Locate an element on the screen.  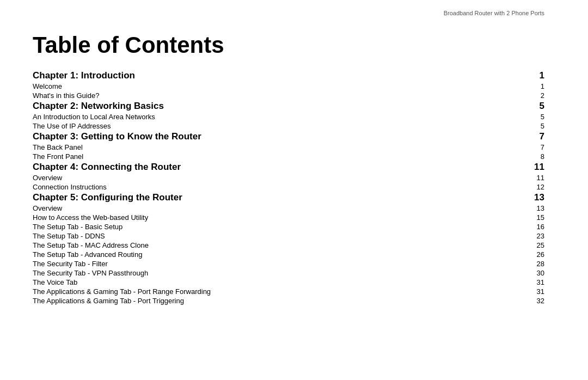
entry-label: The Applications & Gaming Tab - Port Ran… is located at coordinates (278, 292).